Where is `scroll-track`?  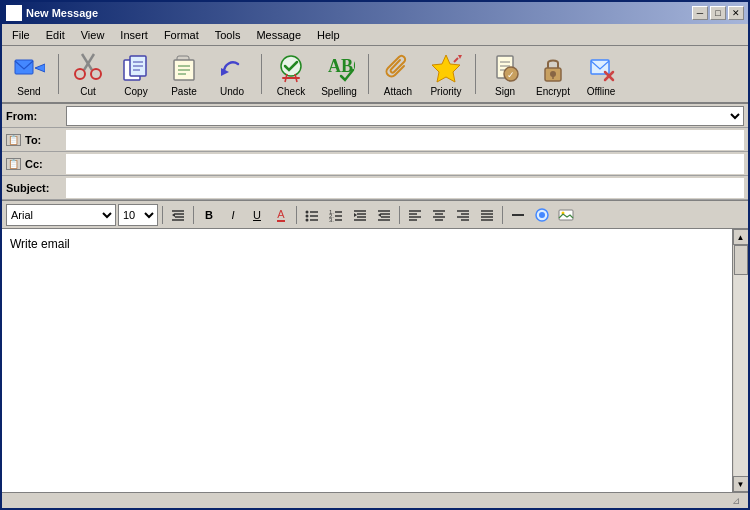 scroll-track is located at coordinates (741, 360).